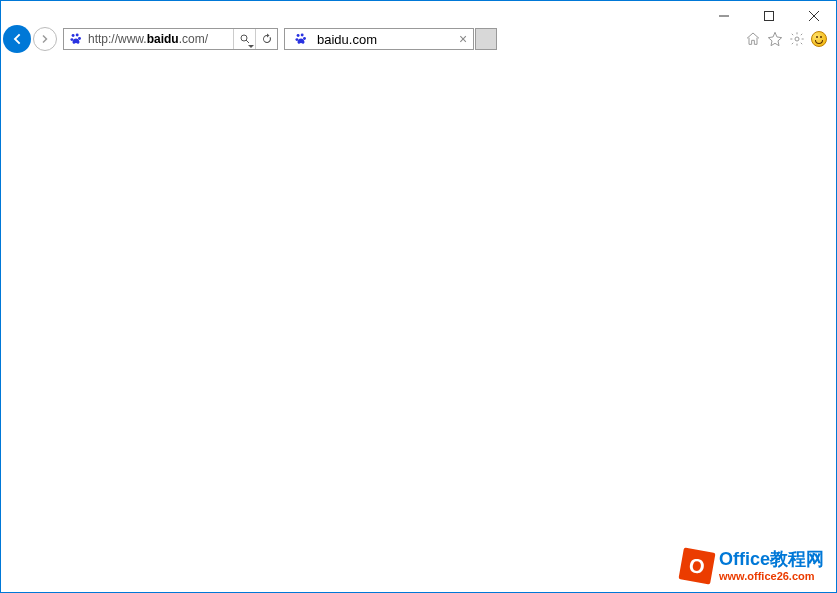 This screenshot has width=837, height=593. Describe the element at coordinates (244, 39) in the screenshot. I see `search-button` at that location.